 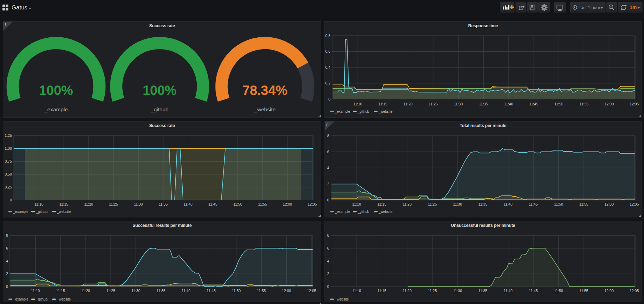 What do you see at coordinates (483, 225) in the screenshot?
I see `svg-text:Unsuccessful results per minut: Unsuccessful results per minute` at bounding box center [483, 225].